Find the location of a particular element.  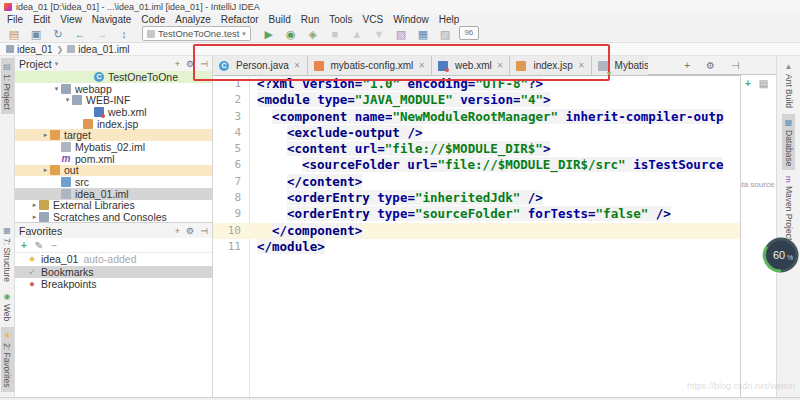

tree-item-external-libraries: ▸External Libraries is located at coordinates (114, 206).